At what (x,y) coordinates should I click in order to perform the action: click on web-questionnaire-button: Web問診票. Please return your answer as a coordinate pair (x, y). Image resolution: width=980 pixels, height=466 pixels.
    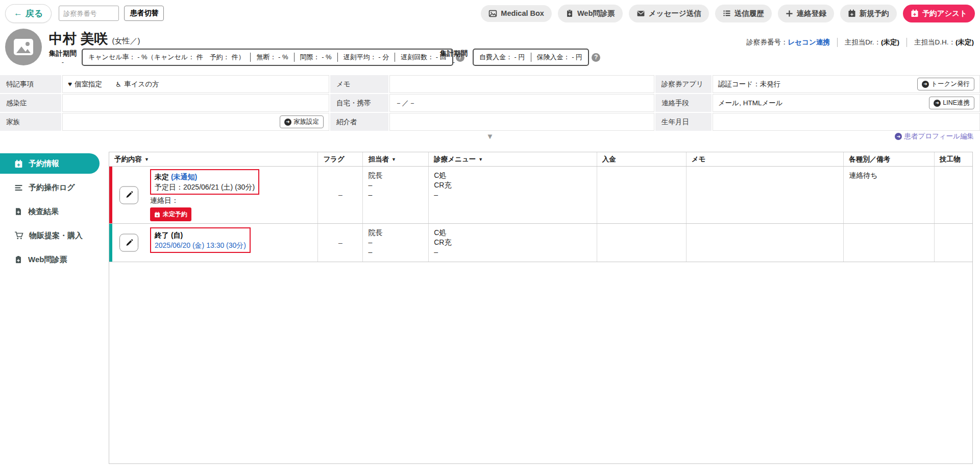
    Looking at the image, I should click on (590, 13).